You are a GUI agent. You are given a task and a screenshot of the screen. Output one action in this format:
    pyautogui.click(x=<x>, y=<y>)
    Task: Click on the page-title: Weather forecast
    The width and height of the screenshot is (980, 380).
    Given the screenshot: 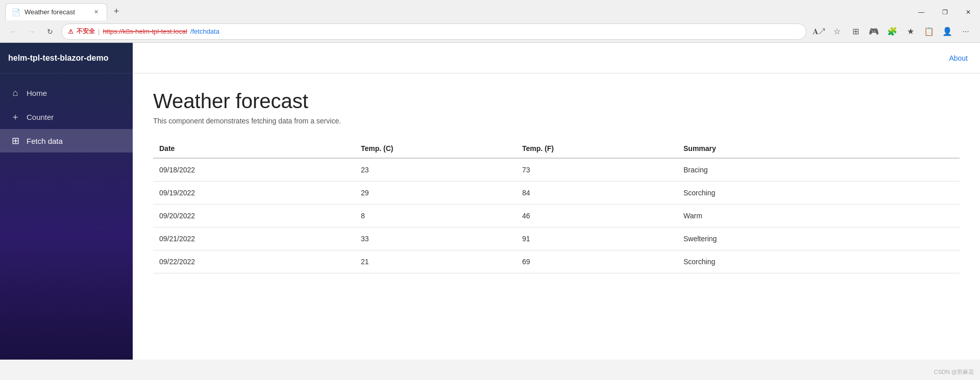 What is the action you would take?
    pyautogui.click(x=556, y=101)
    